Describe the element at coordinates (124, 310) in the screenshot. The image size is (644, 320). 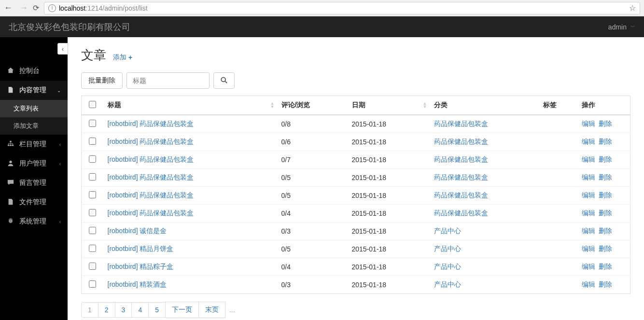
I see `page-3: 3` at that location.